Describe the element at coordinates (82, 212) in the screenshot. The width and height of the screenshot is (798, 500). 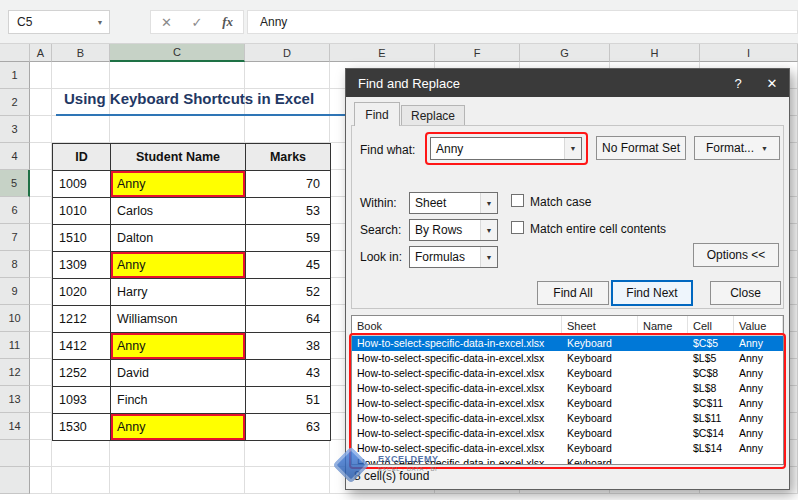
I see `table-cell: 1010` at that location.